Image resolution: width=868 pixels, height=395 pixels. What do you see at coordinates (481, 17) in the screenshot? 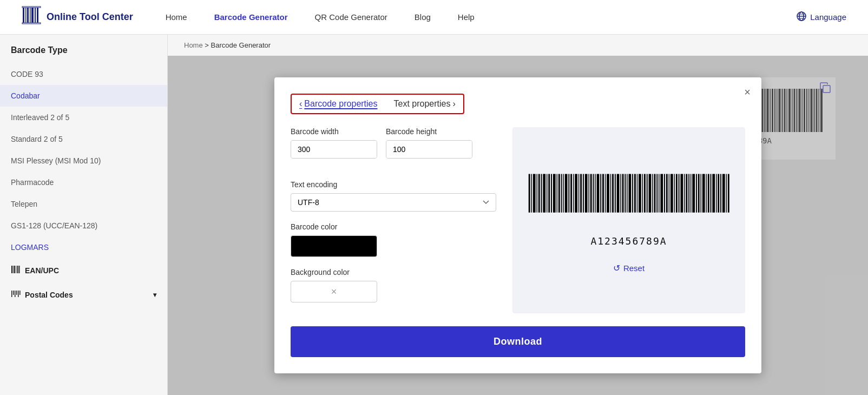
I see `nav: Home Barcode Generator QR Code Generator…` at bounding box center [481, 17].